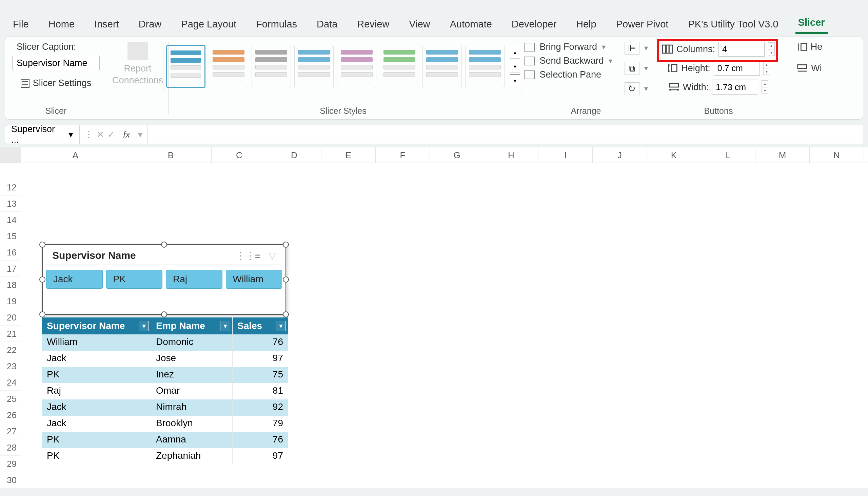 The height and width of the screenshot is (496, 868). Describe the element at coordinates (568, 75) in the screenshot. I see `selection-pane-button: Selection Pane` at that location.